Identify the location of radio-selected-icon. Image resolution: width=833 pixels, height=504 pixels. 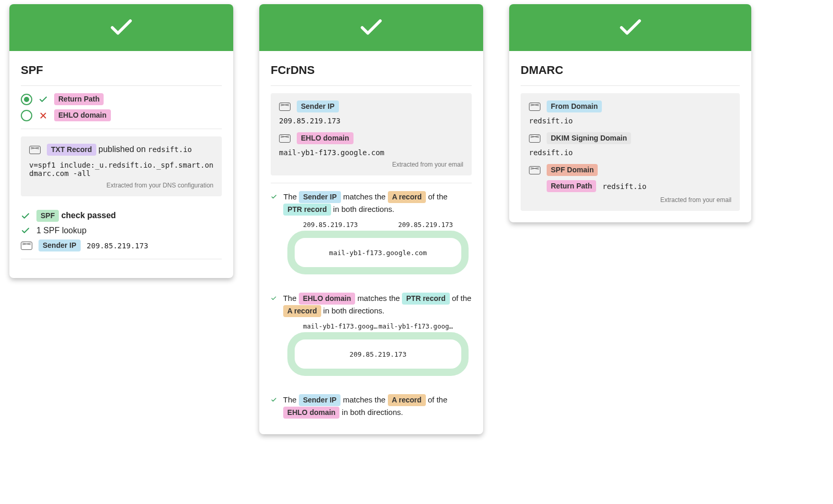
(27, 99).